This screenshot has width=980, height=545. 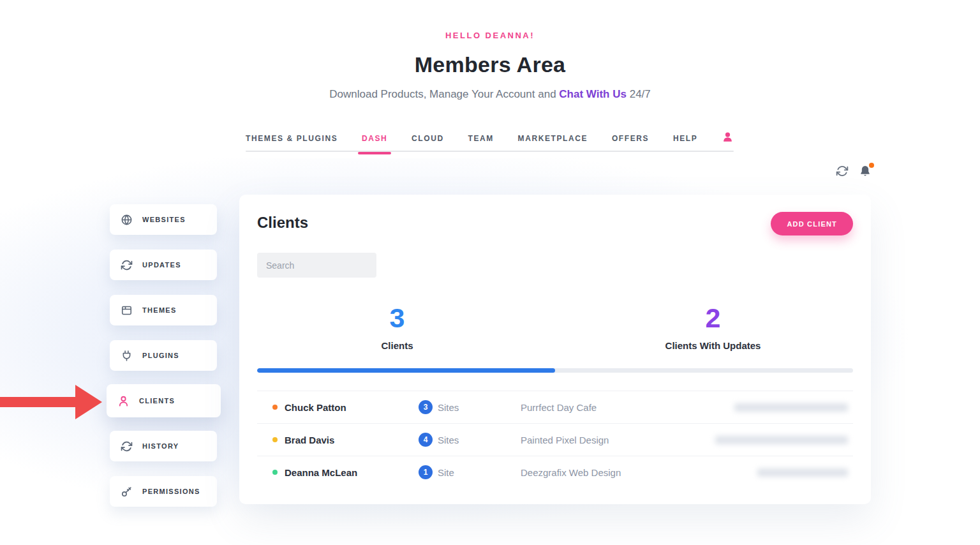 I want to click on updates-progress-fill, so click(x=406, y=370).